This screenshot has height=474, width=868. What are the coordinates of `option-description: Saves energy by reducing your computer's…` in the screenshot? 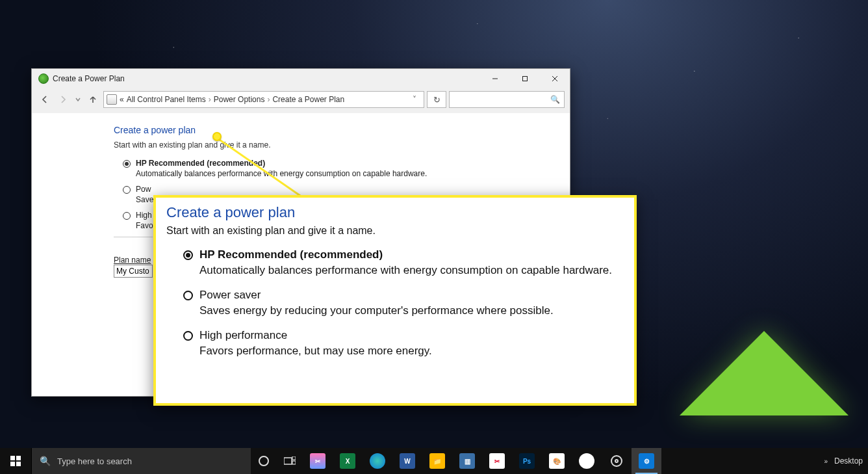 It's located at (412, 311).